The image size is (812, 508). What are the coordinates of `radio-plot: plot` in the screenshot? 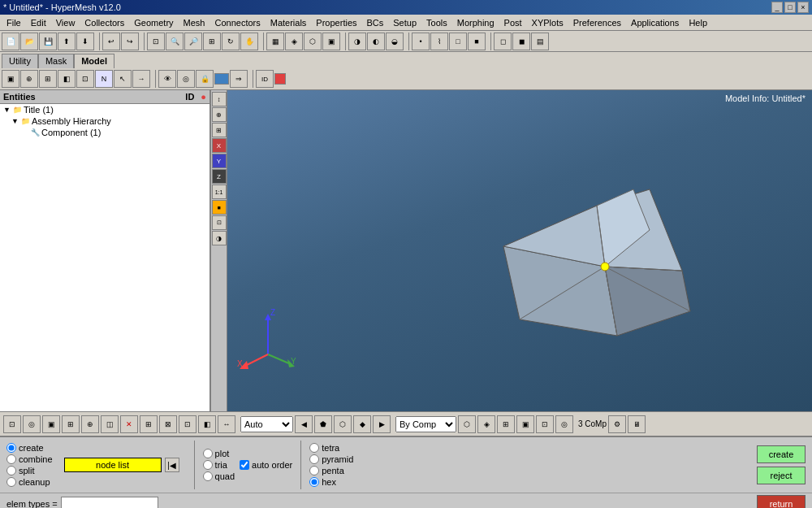 It's located at (219, 454).